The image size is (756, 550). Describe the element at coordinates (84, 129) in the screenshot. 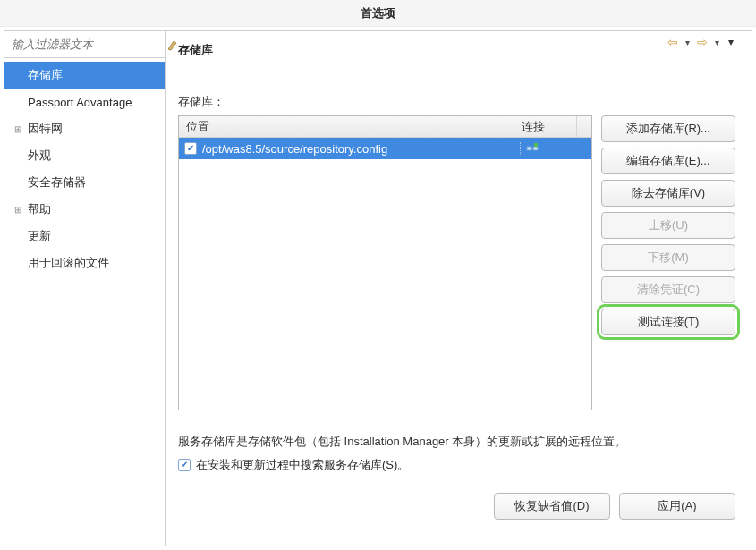

I see `sidebar-item-internet: ⊞ 因特网` at that location.